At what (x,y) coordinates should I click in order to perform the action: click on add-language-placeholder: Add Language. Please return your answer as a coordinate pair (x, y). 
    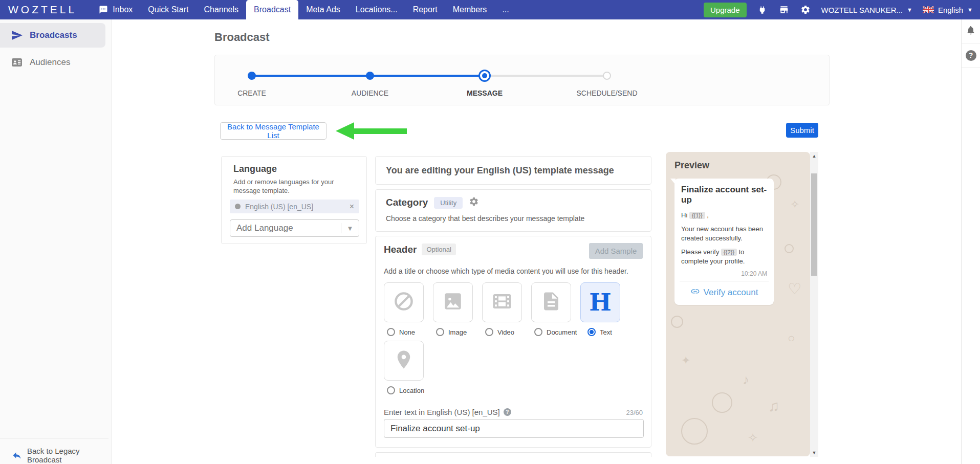
    Looking at the image, I should click on (265, 228).